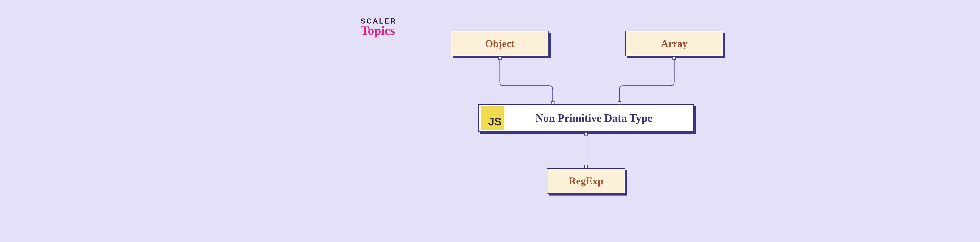  I want to click on node-main-label: Non Primitive Data Type, so click(600, 118).